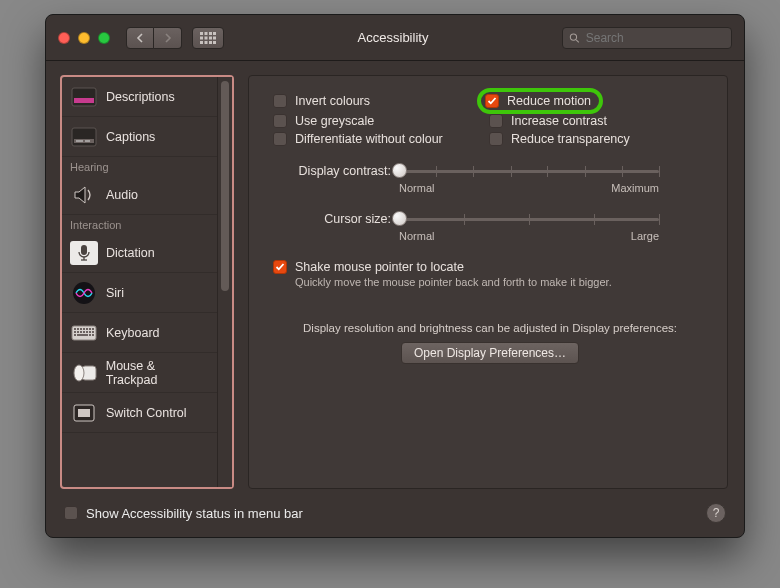 This screenshot has height=588, width=780. I want to click on option-label: Show Accessibility status in menu bar, so click(194, 514).